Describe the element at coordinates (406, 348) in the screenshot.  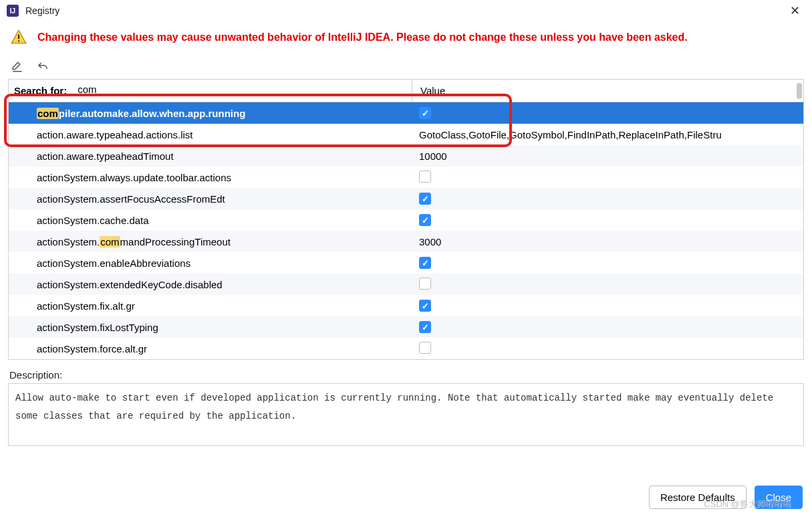
I see `table-row: actionSystem.force.alt.gr` at that location.